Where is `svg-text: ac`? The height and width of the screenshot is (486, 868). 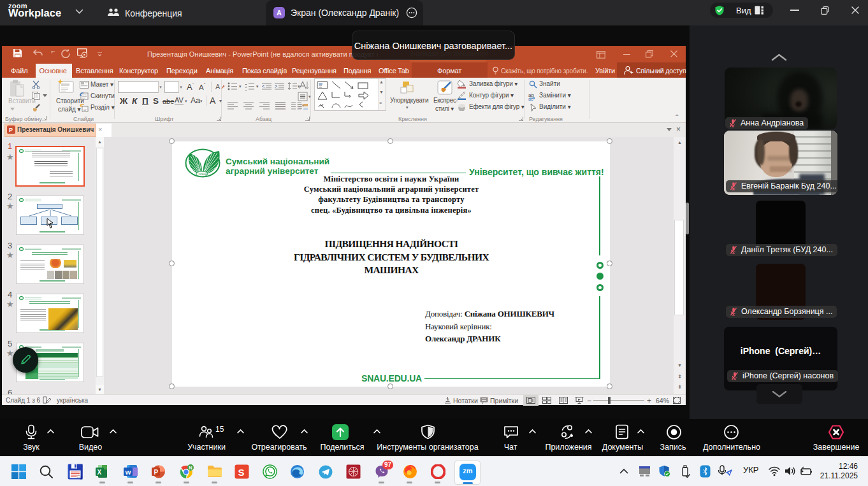
svg-text: ac is located at coordinates (531, 99).